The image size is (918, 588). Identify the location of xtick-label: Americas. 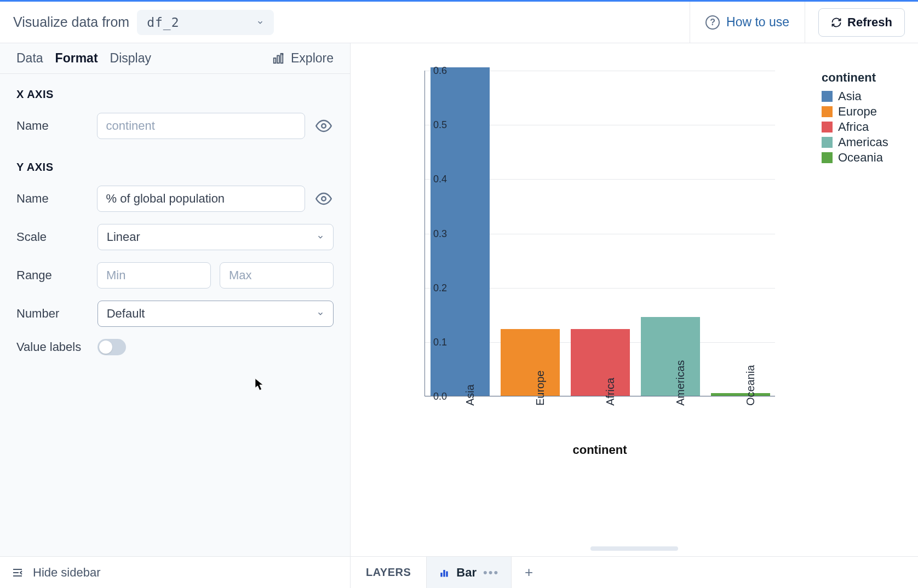
(680, 383).